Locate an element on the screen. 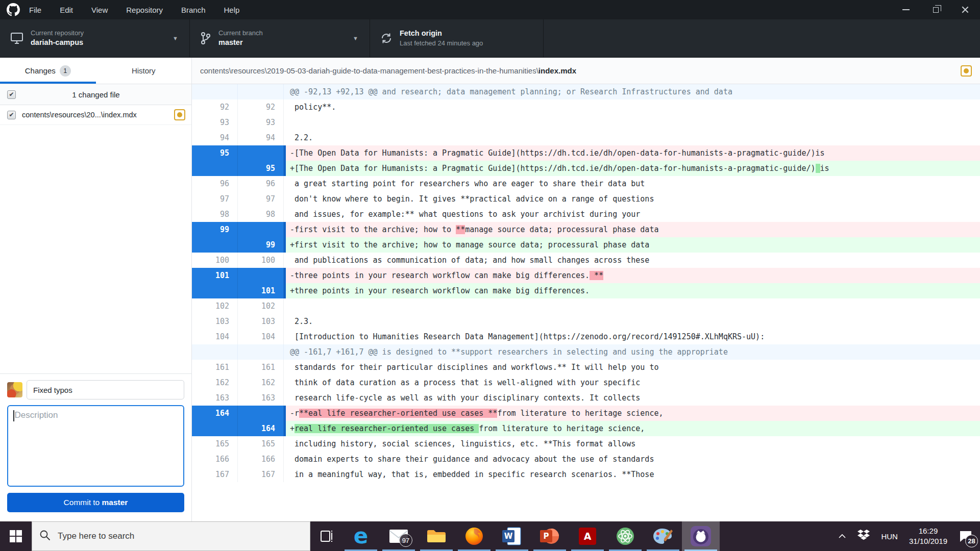  diff-row-context: 9292 policy**. is located at coordinates (586, 107).